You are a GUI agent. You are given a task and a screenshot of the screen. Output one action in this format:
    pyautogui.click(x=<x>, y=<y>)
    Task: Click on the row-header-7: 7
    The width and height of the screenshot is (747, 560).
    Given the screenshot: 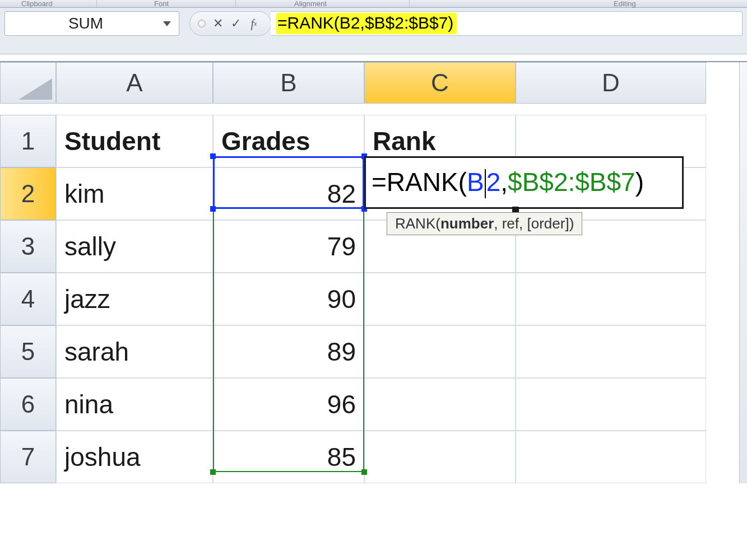 What is the action you would take?
    pyautogui.click(x=28, y=457)
    